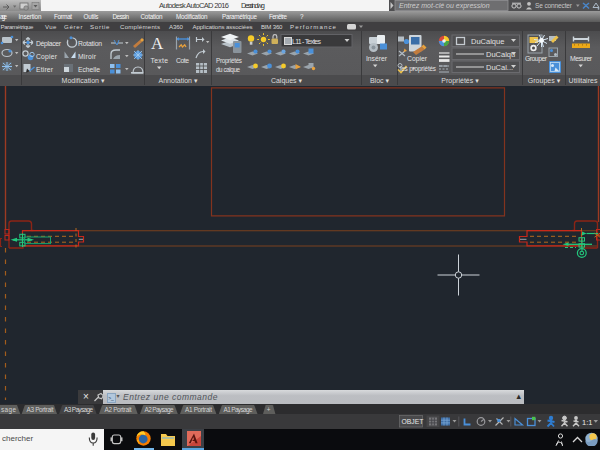 This screenshot has height=450, width=600. Describe the element at coordinates (192, 16) in the screenshot. I see `svg-text: Modification` at that location.